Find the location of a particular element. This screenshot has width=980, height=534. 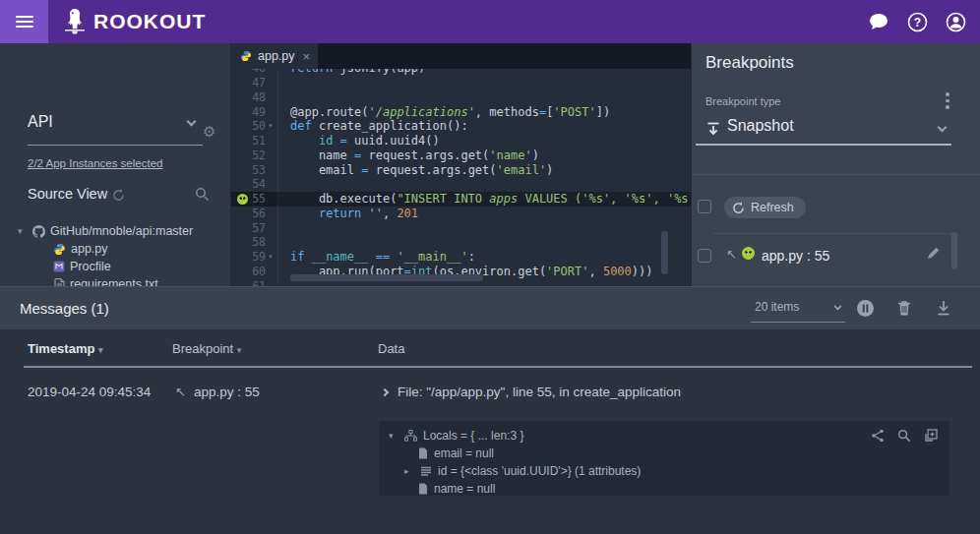

caret-right-icon: ▸ is located at coordinates (409, 471).